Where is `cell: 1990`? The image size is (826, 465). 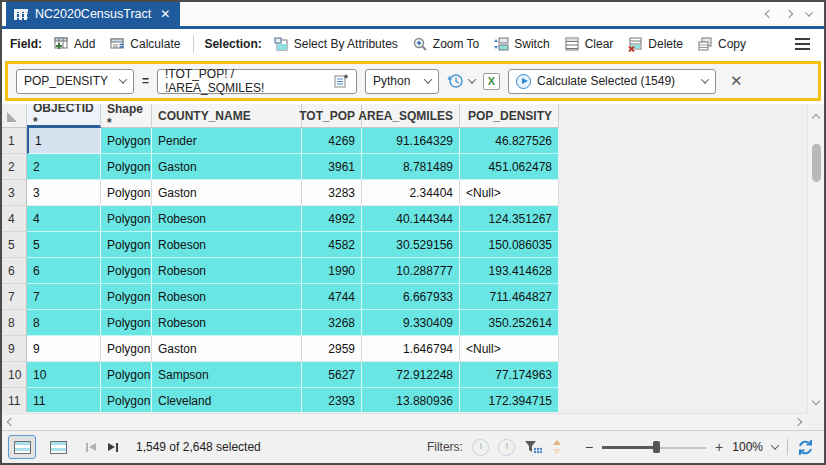
cell: 1990 is located at coordinates (332, 271).